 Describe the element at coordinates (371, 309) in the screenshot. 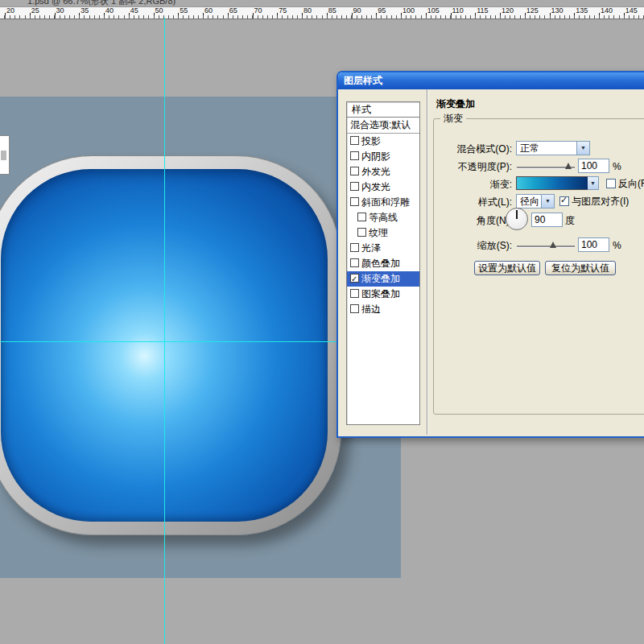

I see `style-item-label: 描边` at that location.